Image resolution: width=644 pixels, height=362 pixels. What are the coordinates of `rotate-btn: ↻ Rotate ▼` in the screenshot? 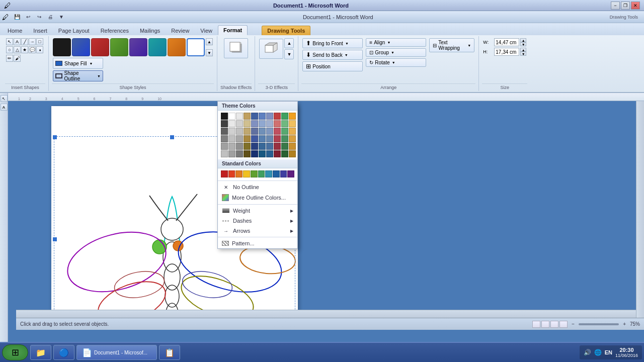 It's located at (396, 62).